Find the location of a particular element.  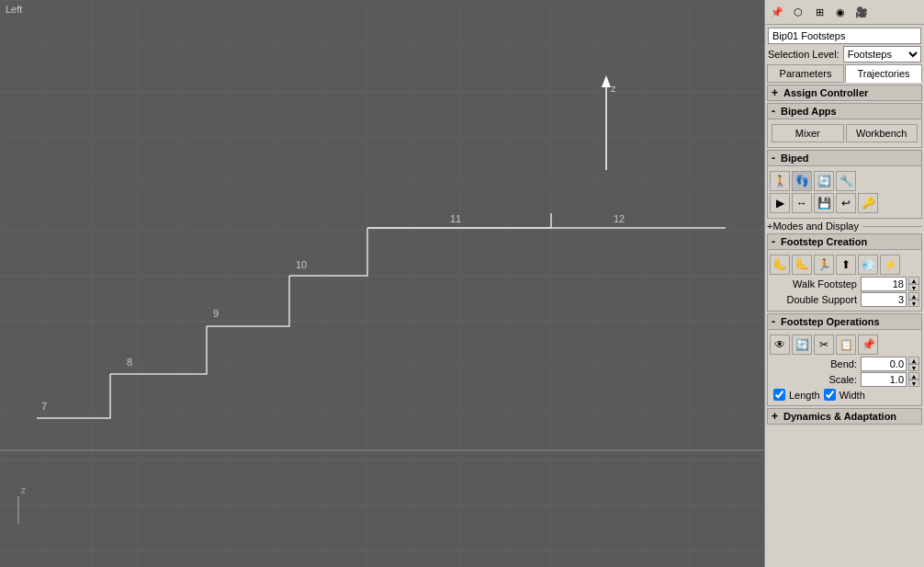

scale-up: ▲ is located at coordinates (914, 376).